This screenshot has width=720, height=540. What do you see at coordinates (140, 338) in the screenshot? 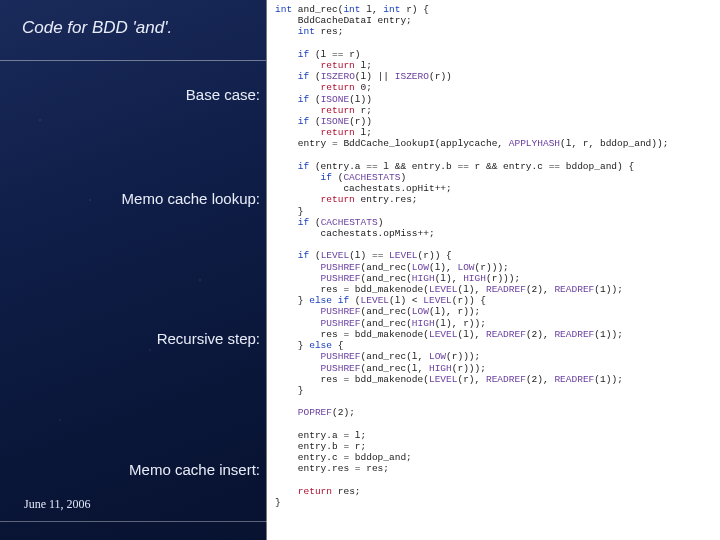
I see `label-recursive: Recursive step:` at bounding box center [140, 338].